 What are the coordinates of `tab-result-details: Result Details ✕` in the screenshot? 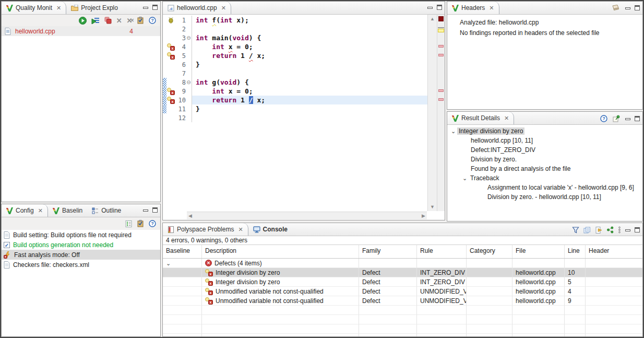 It's located at (481, 118).